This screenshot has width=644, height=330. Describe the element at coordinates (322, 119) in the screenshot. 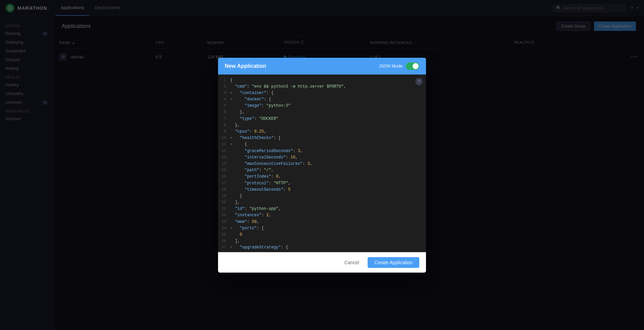

I see `code-line-7: 7 "type": "DOCKER"` at that location.